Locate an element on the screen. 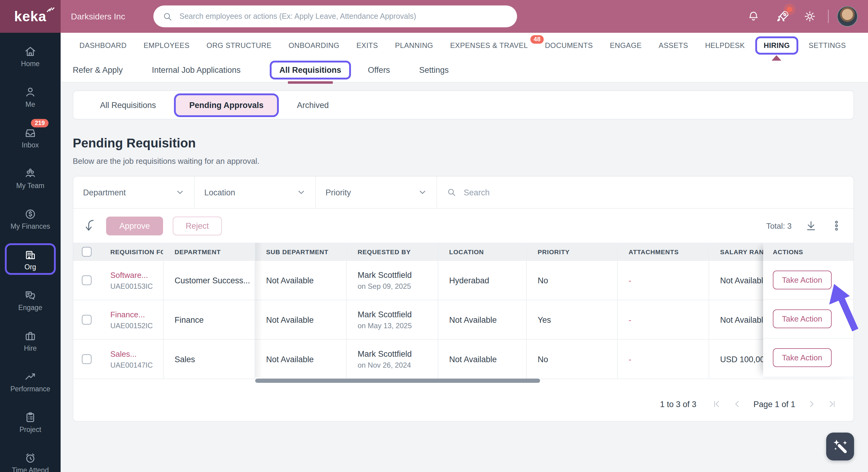 The width and height of the screenshot is (868, 472). nav-settings: SETTINGS is located at coordinates (828, 46).